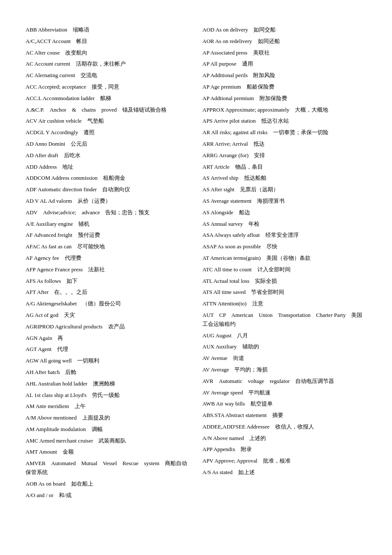  I want to click on list-item: AOD As on delivery 如同交船, so click(285, 30).